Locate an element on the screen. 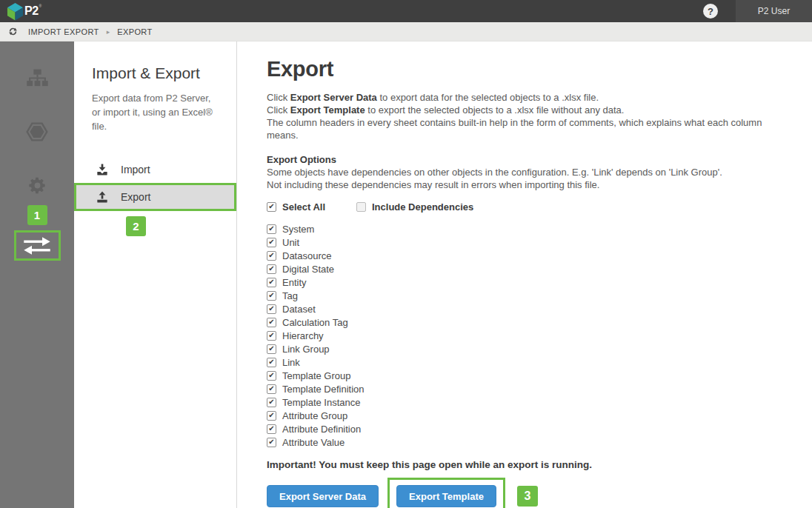 This screenshot has width=812, height=508. p2-logo-cube-icon is located at coordinates (15, 12).